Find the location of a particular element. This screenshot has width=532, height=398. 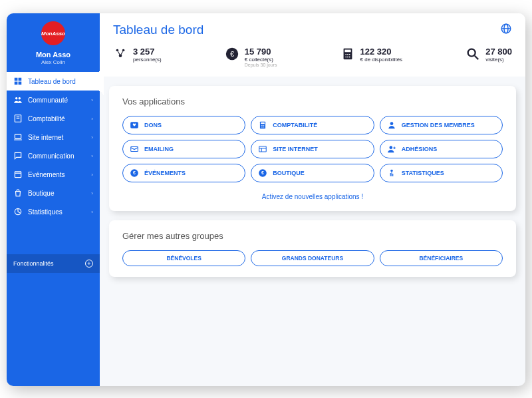

nav-label: Communication is located at coordinates (51, 156).